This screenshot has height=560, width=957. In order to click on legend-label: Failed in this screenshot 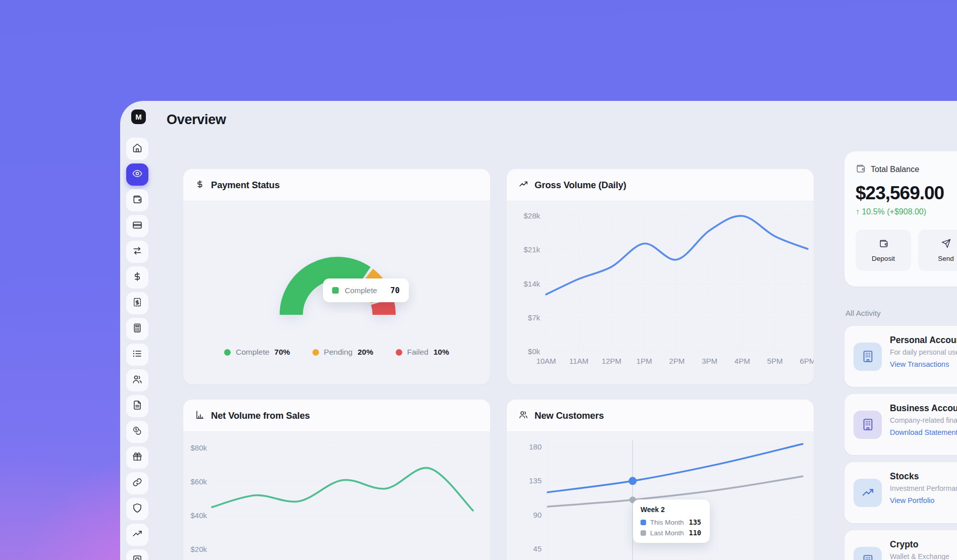, I will do `click(418, 352)`.